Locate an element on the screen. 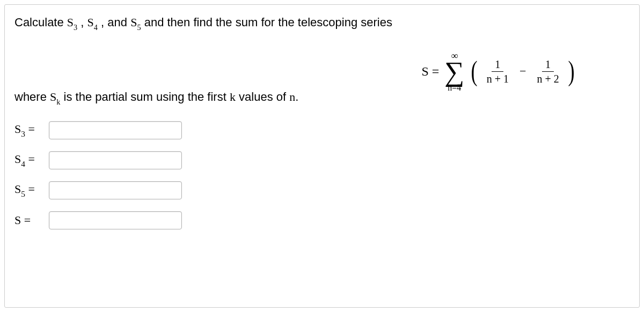 This screenshot has width=644, height=312. input-s3 is located at coordinates (115, 130).